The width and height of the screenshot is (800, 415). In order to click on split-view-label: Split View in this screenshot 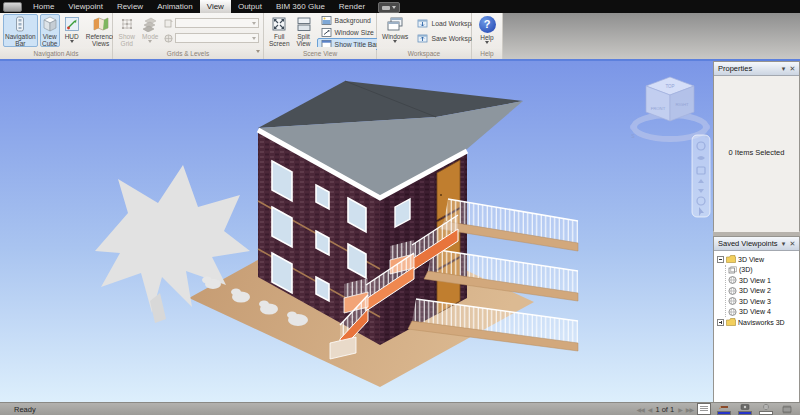, I will do `click(304, 40)`.